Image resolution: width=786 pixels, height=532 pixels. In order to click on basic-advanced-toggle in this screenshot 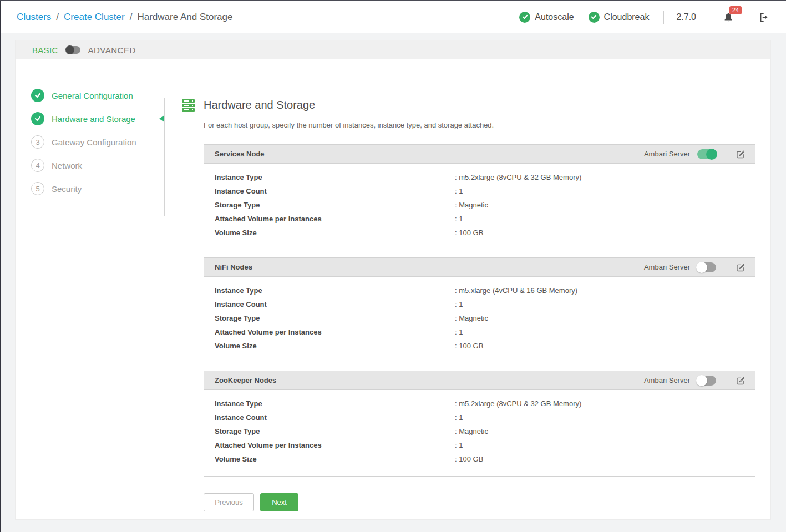, I will do `click(73, 50)`.